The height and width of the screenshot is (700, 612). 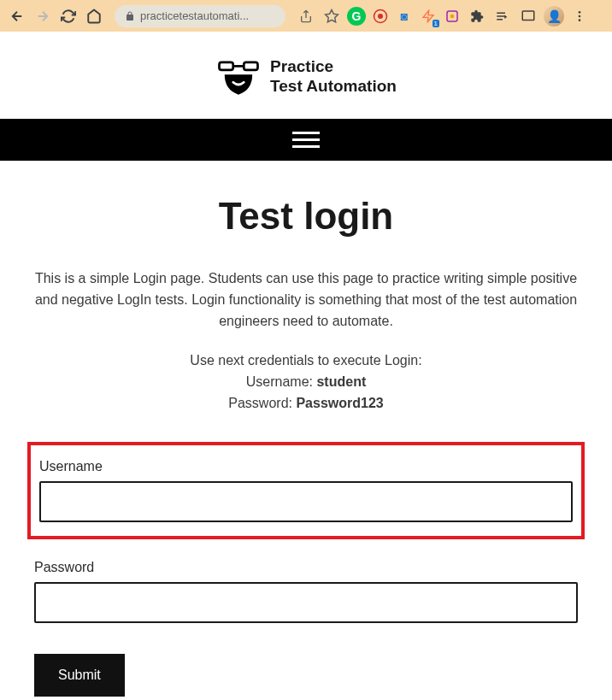 I want to click on hamburger-menu, so click(x=306, y=140).